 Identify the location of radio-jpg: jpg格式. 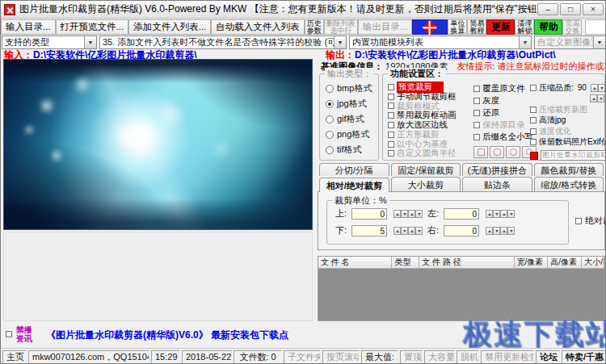
(352, 103).